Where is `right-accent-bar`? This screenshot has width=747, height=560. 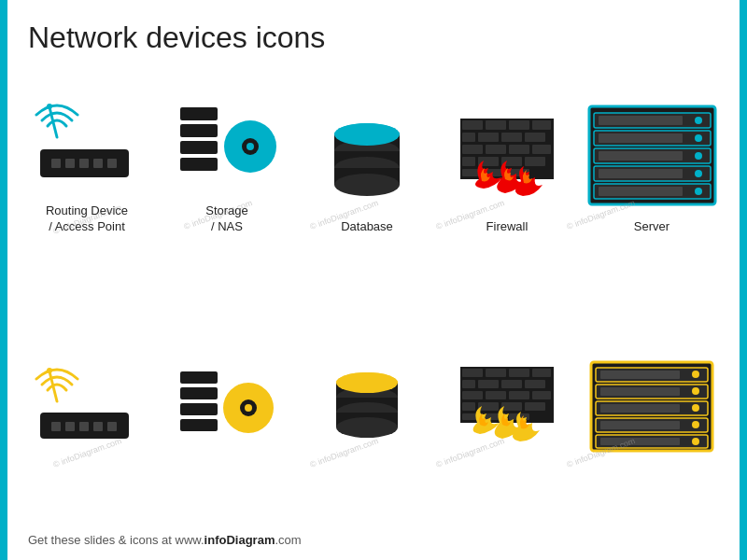 right-accent-bar is located at coordinates (743, 280).